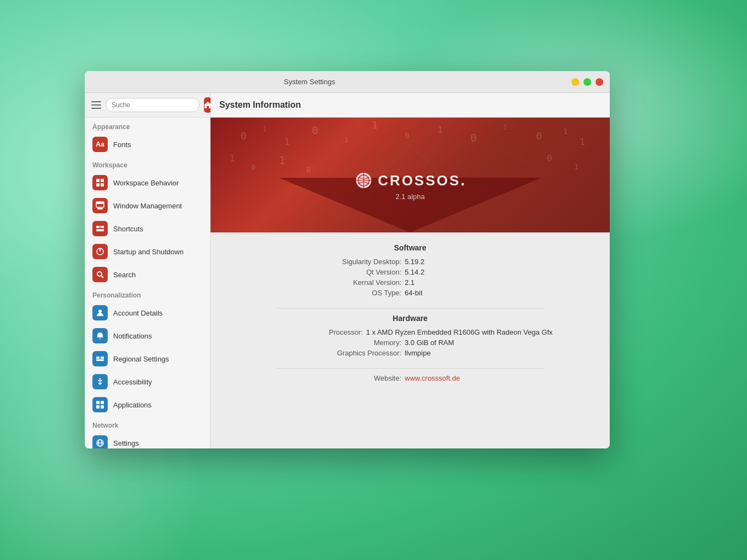 The height and width of the screenshot is (560, 747). What do you see at coordinates (126, 443) in the screenshot?
I see `sidebar-item-label-network-settings: Settings` at bounding box center [126, 443].